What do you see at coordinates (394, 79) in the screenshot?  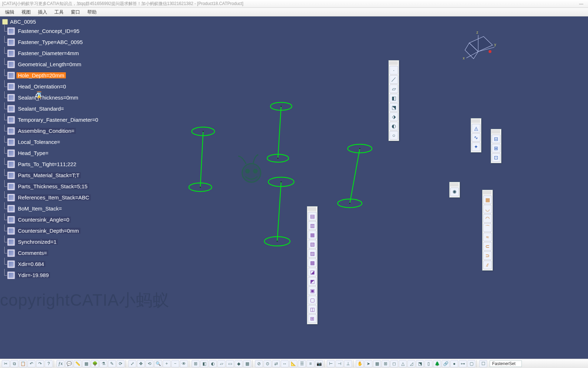 I see `line-icon: ／` at bounding box center [394, 79].